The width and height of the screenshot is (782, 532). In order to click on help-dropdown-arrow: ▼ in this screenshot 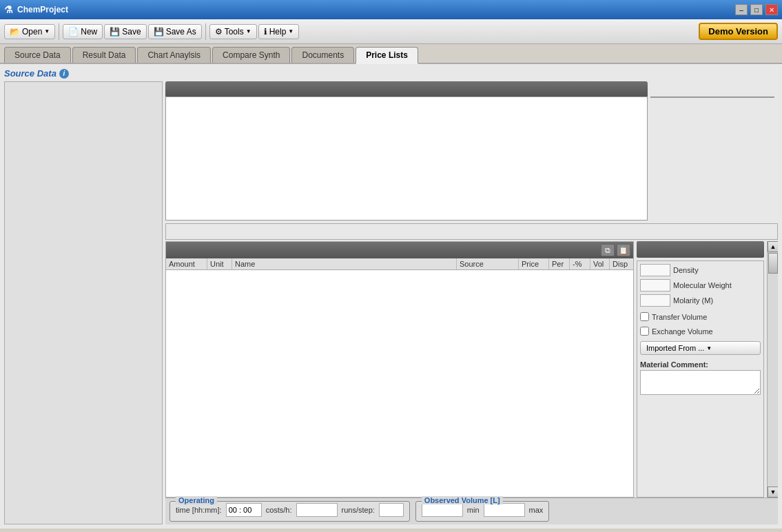, I will do `click(291, 32)`.